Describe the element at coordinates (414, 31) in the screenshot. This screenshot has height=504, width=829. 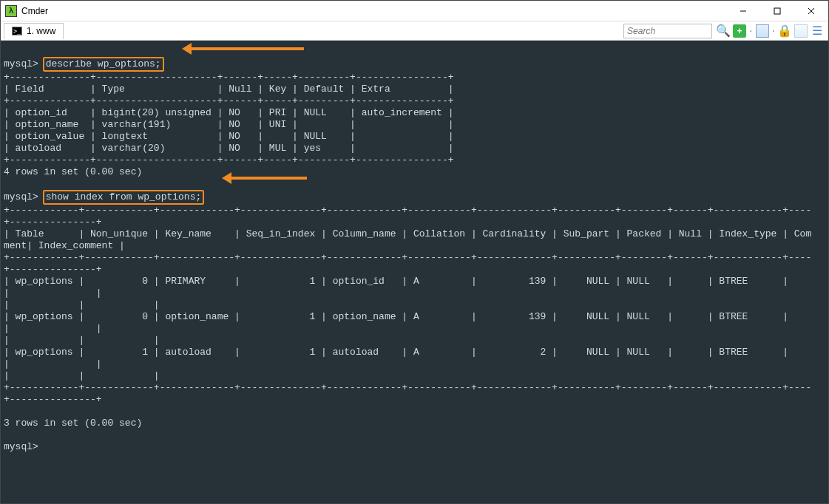
I see `tab-bar: >_ 1. www 🔍 + · · 🔒 ☰` at that location.